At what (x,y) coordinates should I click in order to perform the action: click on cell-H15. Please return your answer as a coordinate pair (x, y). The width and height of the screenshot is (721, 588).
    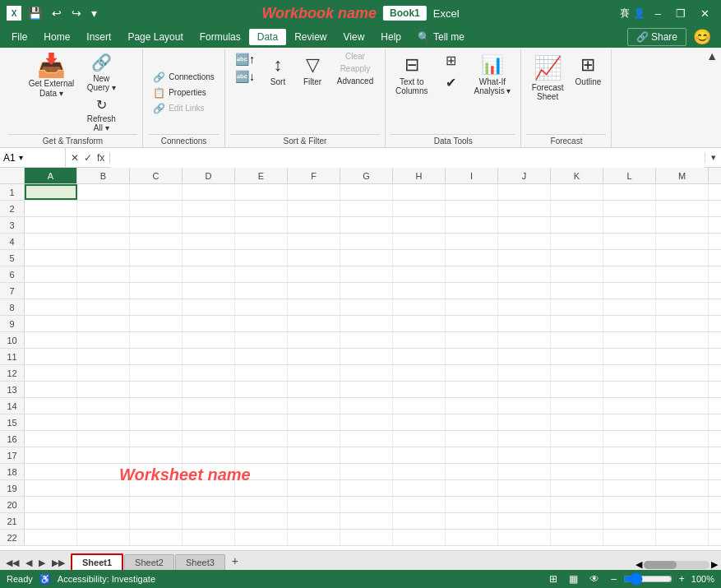
    Looking at the image, I should click on (419, 423).